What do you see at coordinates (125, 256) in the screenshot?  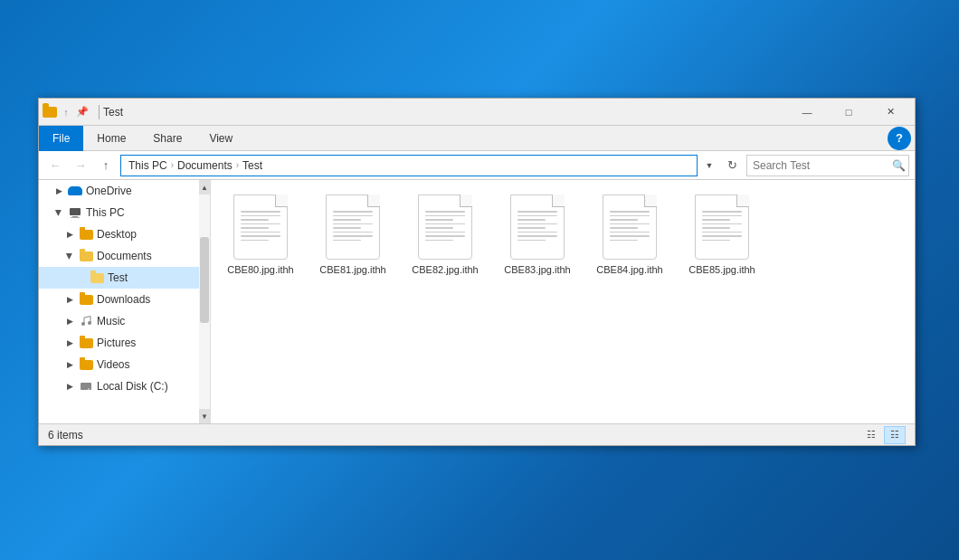 I see `sidebar-label-documents: Documents` at bounding box center [125, 256].